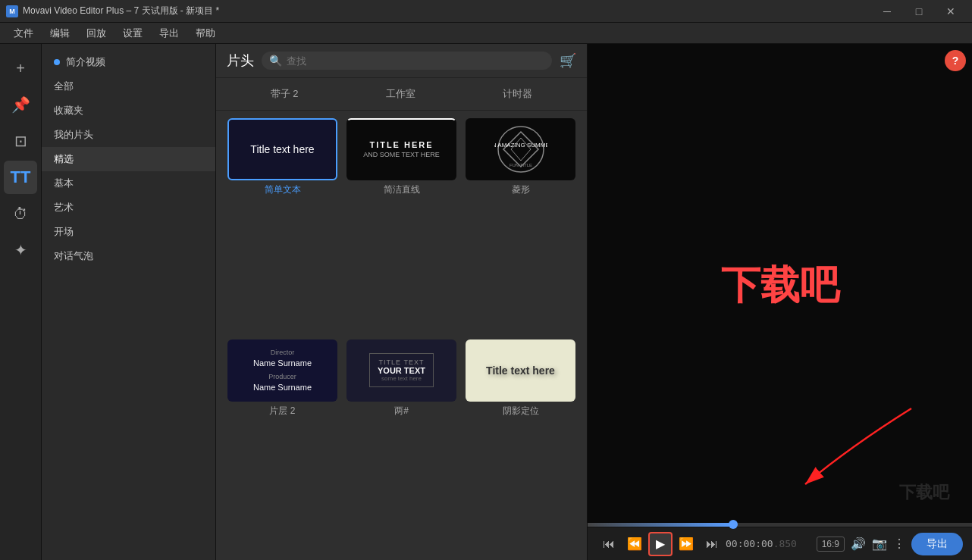 The width and height of the screenshot is (972, 560). I want to click on nav-featured: 精选, so click(129, 159).